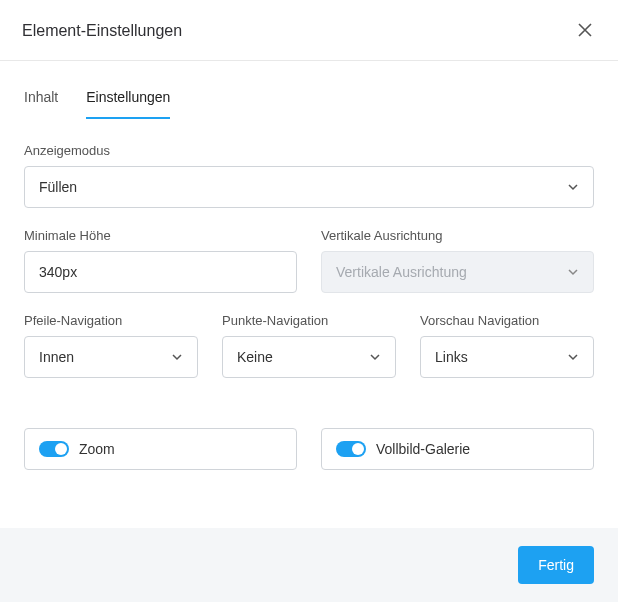 This screenshot has width=618, height=602. What do you see at coordinates (309, 565) in the screenshot?
I see `modal-footer: Fertig` at bounding box center [309, 565].